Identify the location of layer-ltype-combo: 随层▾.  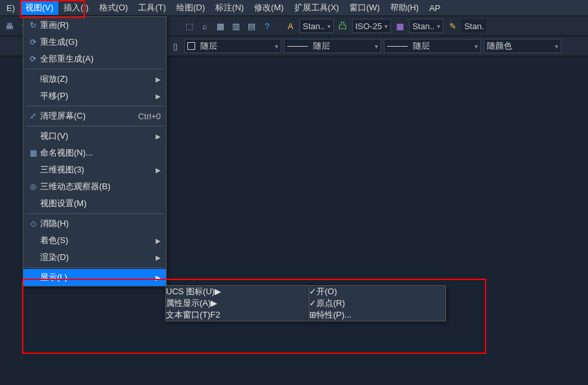
(333, 46).